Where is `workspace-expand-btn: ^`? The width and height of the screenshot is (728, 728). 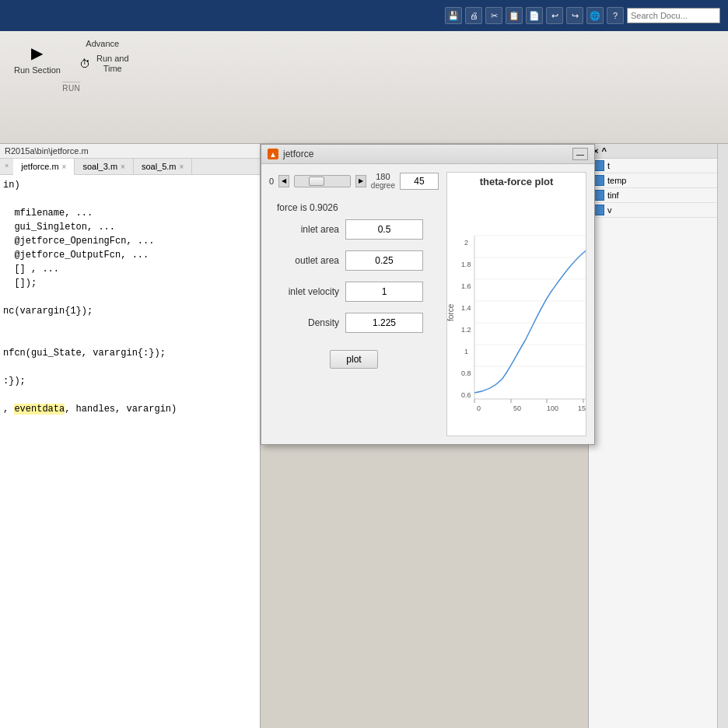 workspace-expand-btn: ^ is located at coordinates (604, 151).